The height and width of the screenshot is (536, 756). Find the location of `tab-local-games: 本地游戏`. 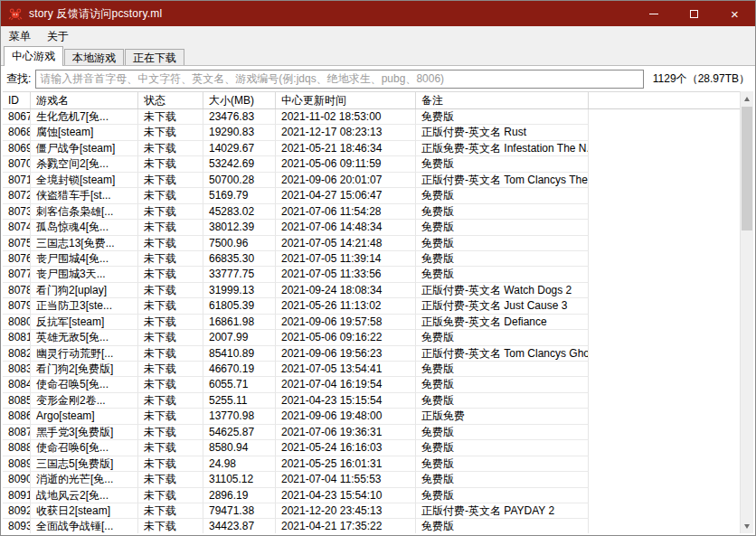

tab-local-games: 本地游戏 is located at coordinates (94, 58).